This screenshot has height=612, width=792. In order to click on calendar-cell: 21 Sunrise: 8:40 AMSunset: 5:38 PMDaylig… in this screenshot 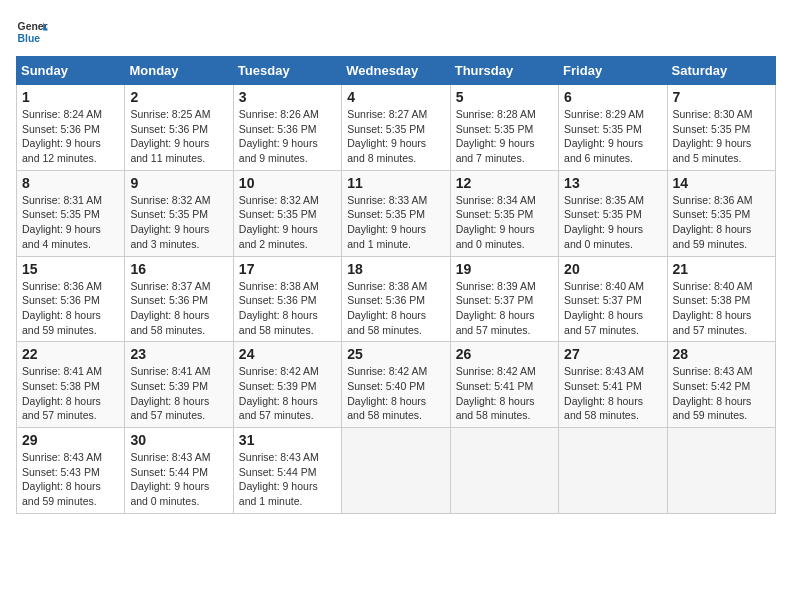, I will do `click(721, 299)`.